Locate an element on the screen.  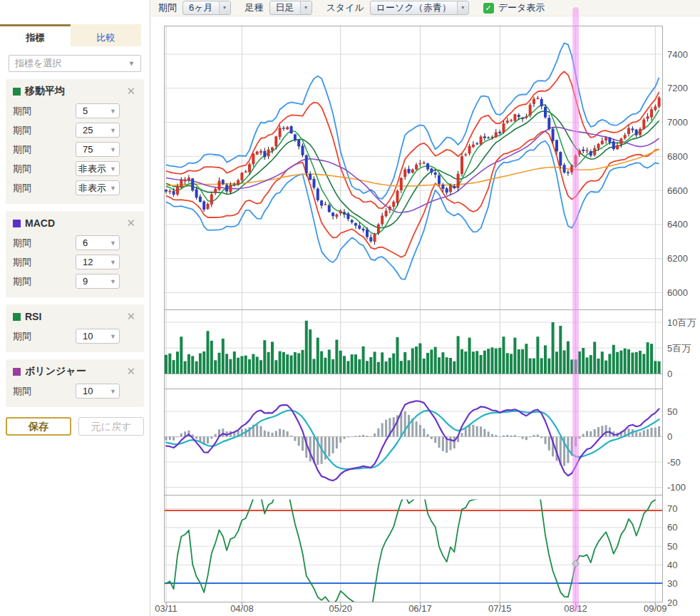
bar-type-value: 日足 is located at coordinates (285, 8).